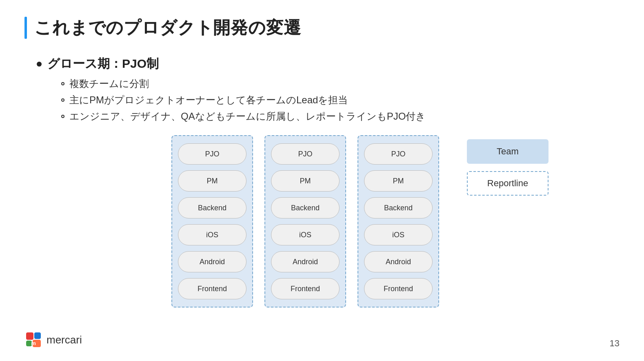  Describe the element at coordinates (508, 152) in the screenshot. I see `legend-team-box: Team` at that location.